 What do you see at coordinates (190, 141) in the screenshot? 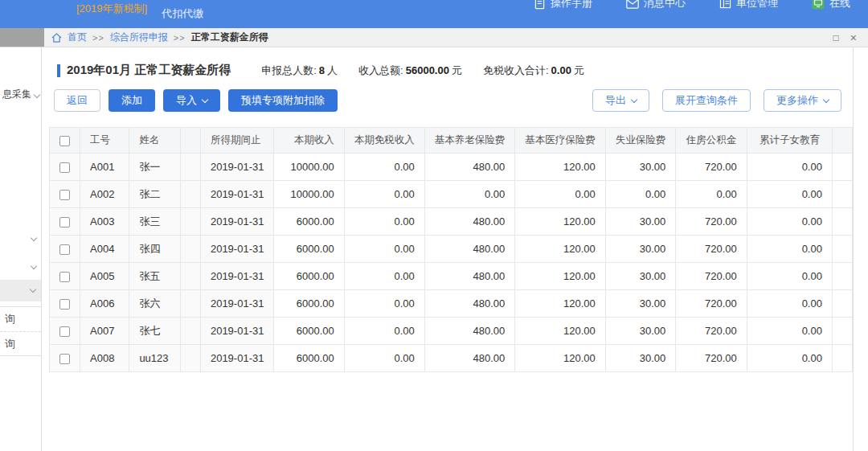
I see `col-header-spacer` at bounding box center [190, 141].